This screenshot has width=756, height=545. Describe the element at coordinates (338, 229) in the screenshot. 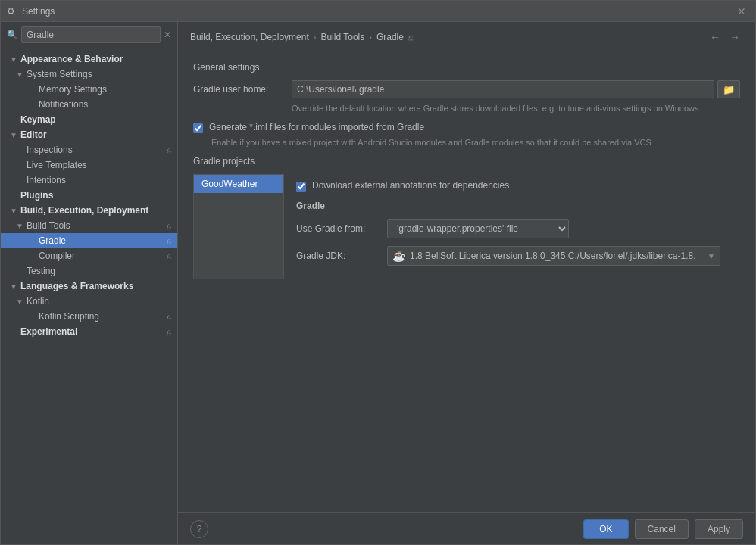

I see `use-gradle-from-label: Use Gradle from:` at that location.